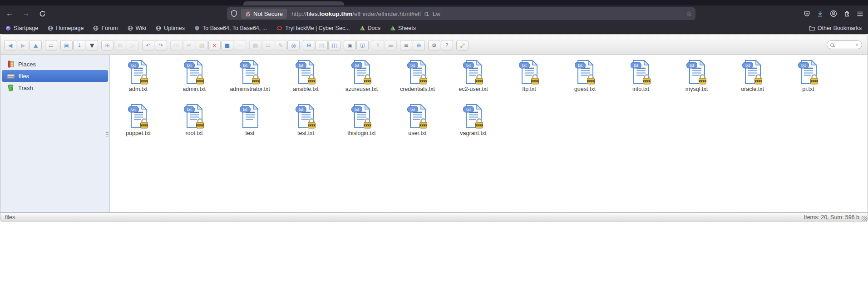 The width and height of the screenshot is (868, 286). Describe the element at coordinates (255, 45) in the screenshot. I see `duplicate-button: ▦` at that location.